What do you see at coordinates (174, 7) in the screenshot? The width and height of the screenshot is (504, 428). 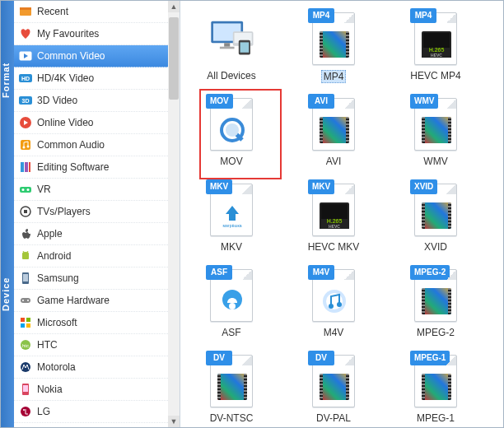 I see `scroll-up-icon: ▲` at bounding box center [174, 7].